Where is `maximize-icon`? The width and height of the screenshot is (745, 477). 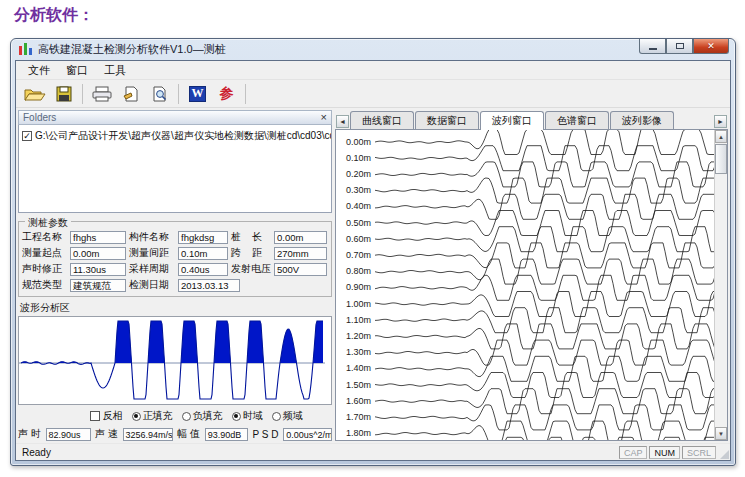 maximize-icon is located at coordinates (680, 46).